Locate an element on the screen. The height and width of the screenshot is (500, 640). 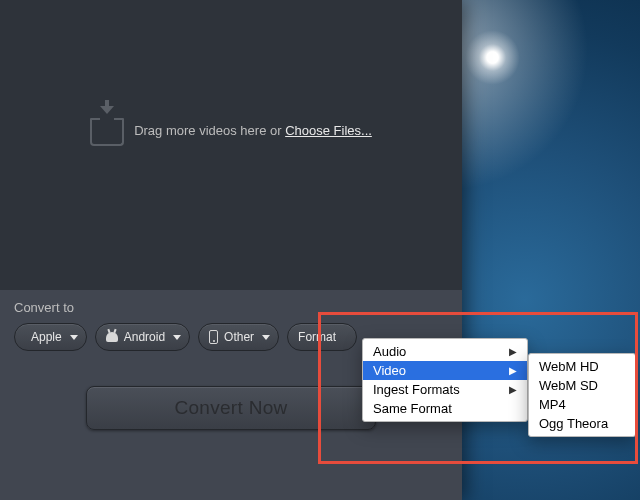
android-icon is located at coordinates (112, 337).